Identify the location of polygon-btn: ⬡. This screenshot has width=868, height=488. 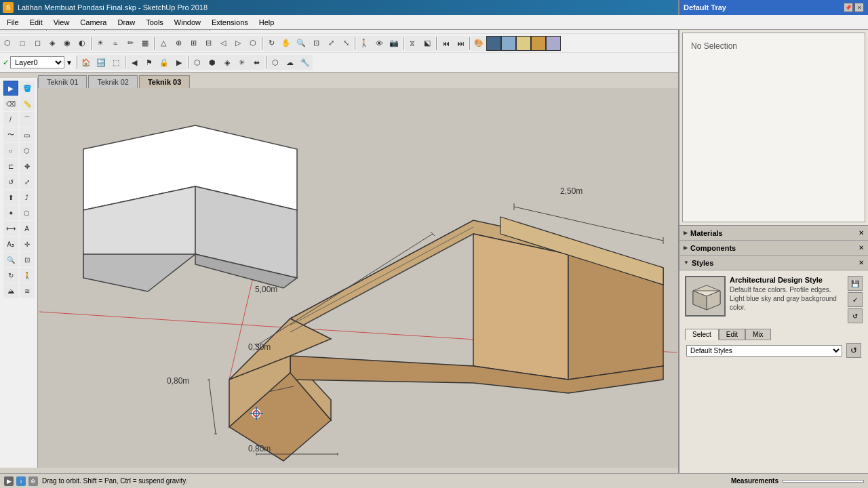
(27, 150).